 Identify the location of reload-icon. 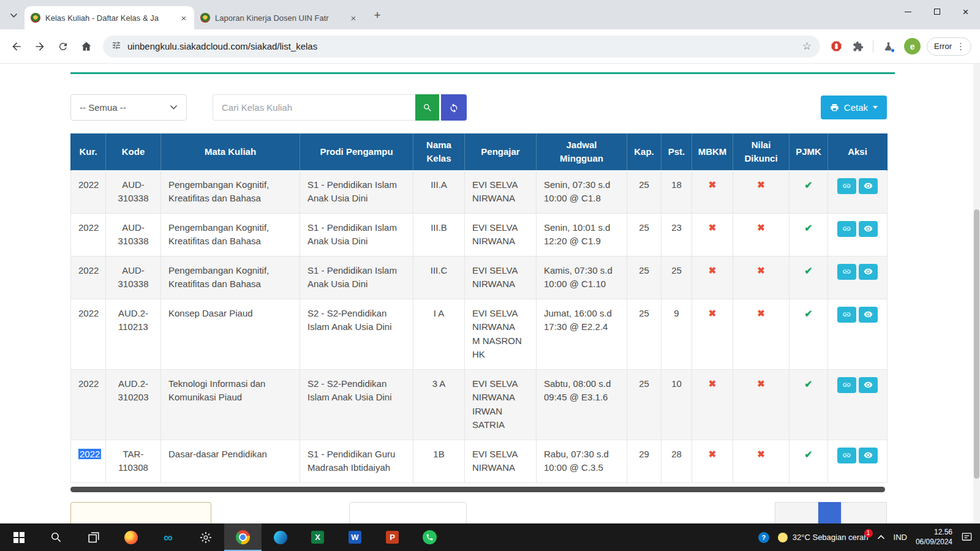
(63, 47).